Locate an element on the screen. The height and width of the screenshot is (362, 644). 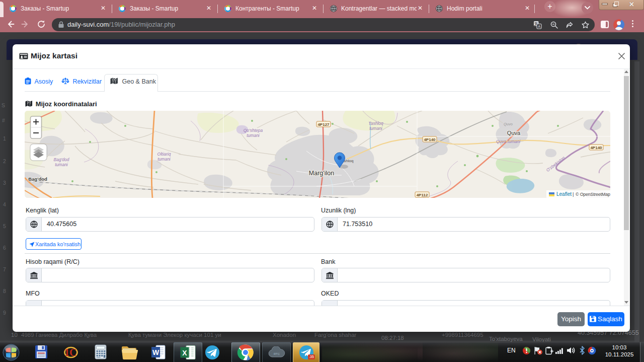
svg-text: X is located at coordinates (185, 353).